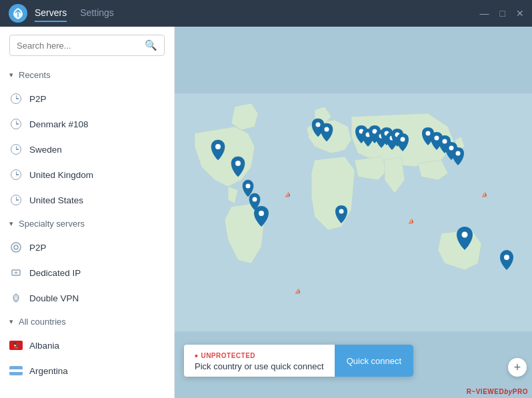 This screenshot has width=532, height=398. Describe the element at coordinates (18, 13) in the screenshot. I see `app-logo` at that location.